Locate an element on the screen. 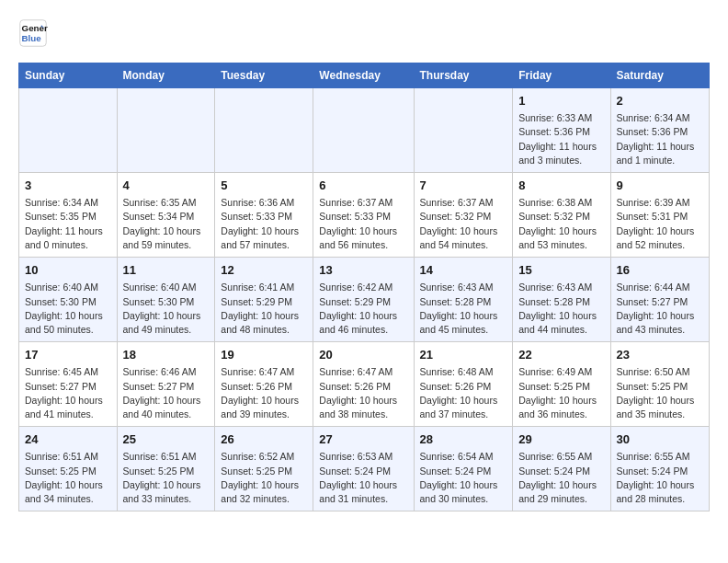 The width and height of the screenshot is (728, 563). day-info: Sunrise: 6:46 AM Sunset: 5:27 PM Dayligh… is located at coordinates (166, 394).